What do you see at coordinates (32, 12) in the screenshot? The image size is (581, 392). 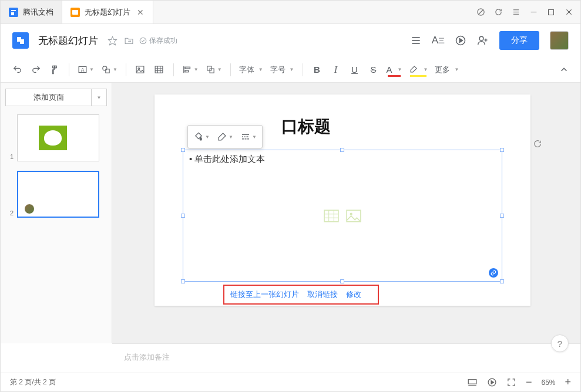 I see `browser-tab-tencent-docs: 腾讯文档` at bounding box center [32, 12].